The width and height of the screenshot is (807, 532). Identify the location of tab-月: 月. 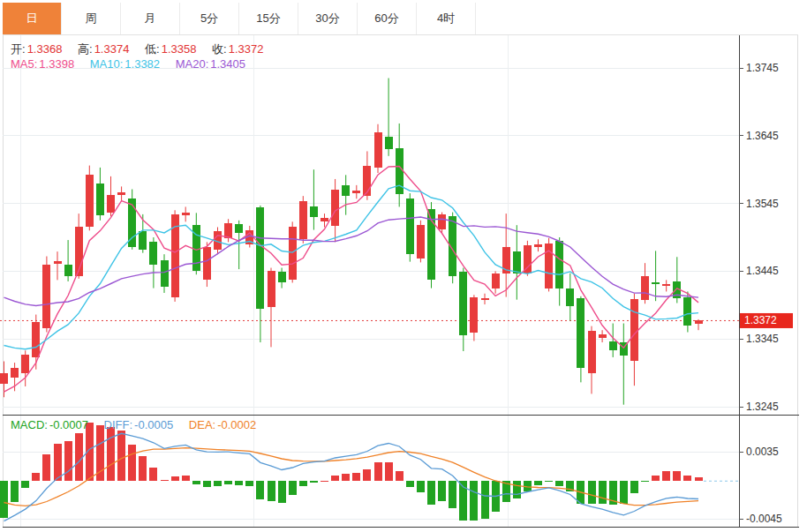
(150, 19).